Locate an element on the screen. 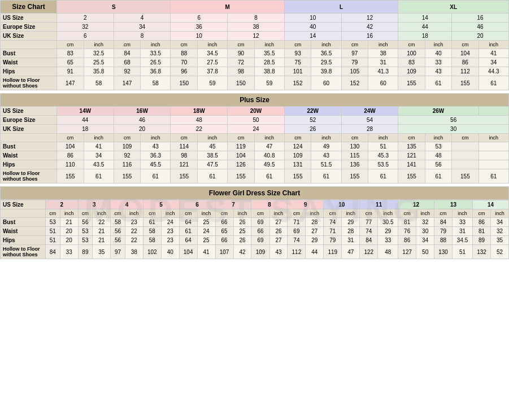  fg-bust-label: Bust is located at coordinates (23, 222).